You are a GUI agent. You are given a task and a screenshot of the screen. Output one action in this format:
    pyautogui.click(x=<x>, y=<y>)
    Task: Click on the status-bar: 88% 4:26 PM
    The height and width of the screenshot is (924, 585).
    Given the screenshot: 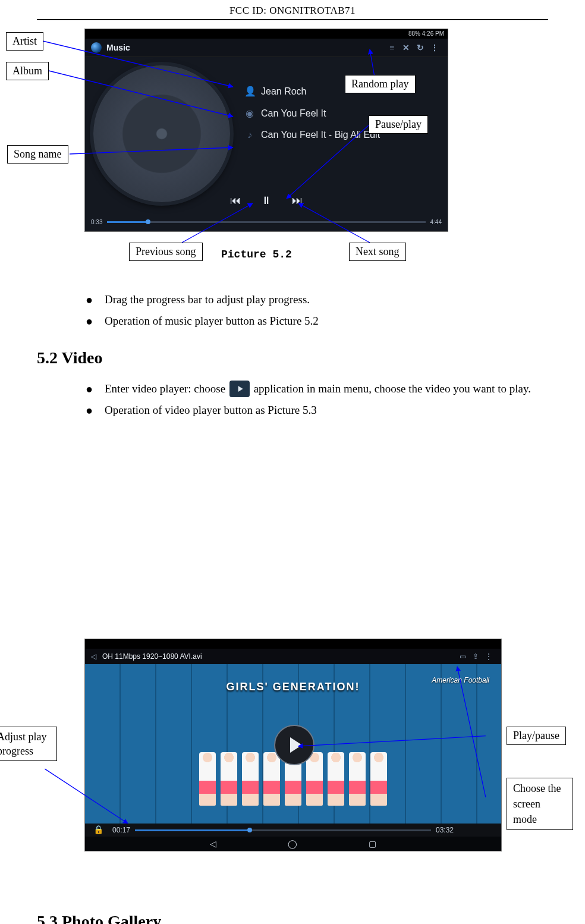 What is the action you would take?
    pyautogui.click(x=266, y=34)
    